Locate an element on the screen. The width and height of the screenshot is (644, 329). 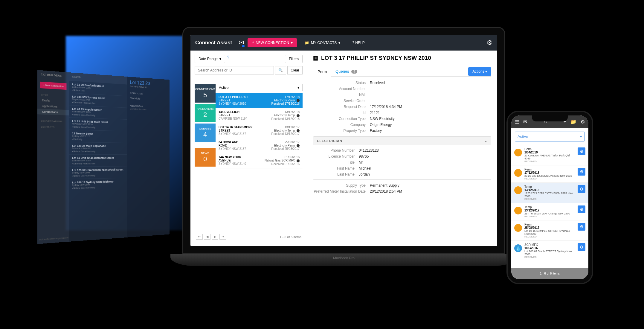
phone-list-item: Perm17/12/201823 23 323 EXTENSION 2323 N… is located at coordinates (550, 174).